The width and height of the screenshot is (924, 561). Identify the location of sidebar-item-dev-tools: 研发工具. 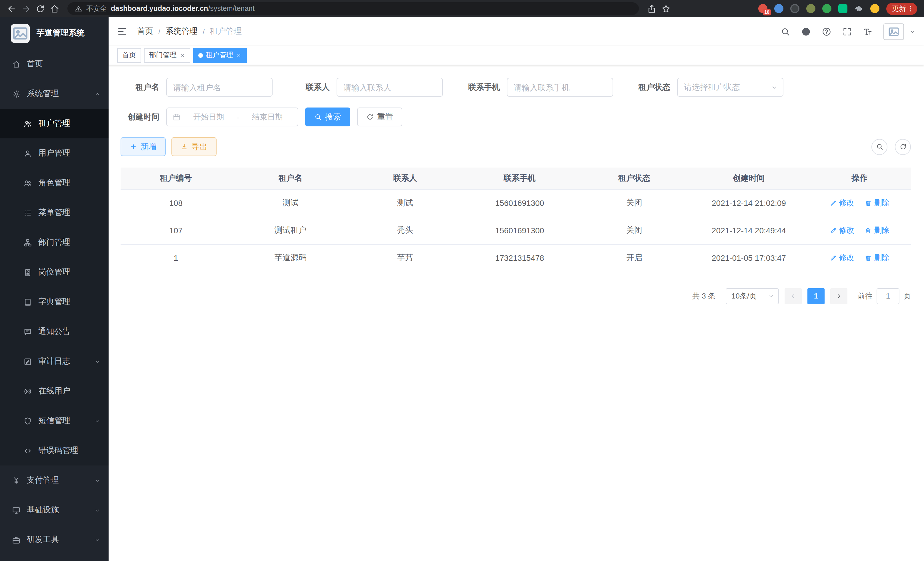
(54, 540).